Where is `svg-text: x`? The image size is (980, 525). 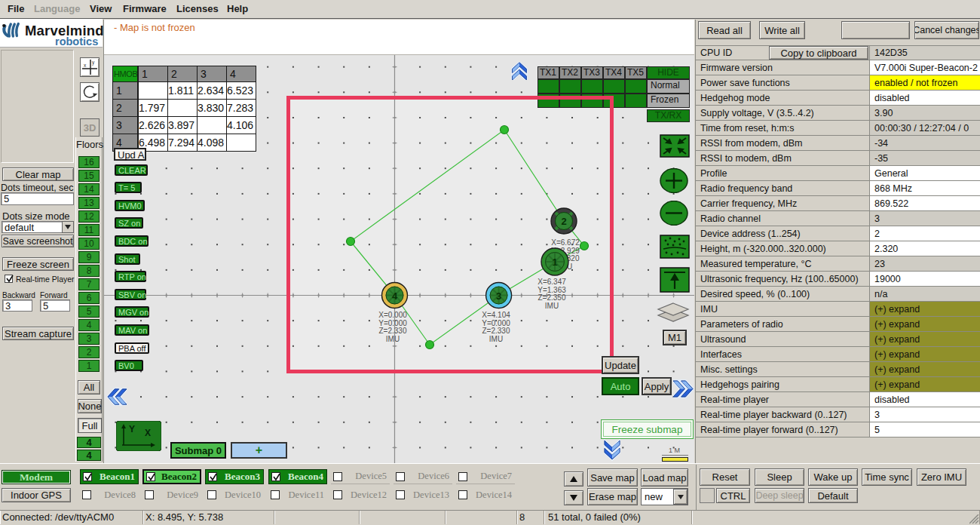 svg-text: x is located at coordinates (85, 65).